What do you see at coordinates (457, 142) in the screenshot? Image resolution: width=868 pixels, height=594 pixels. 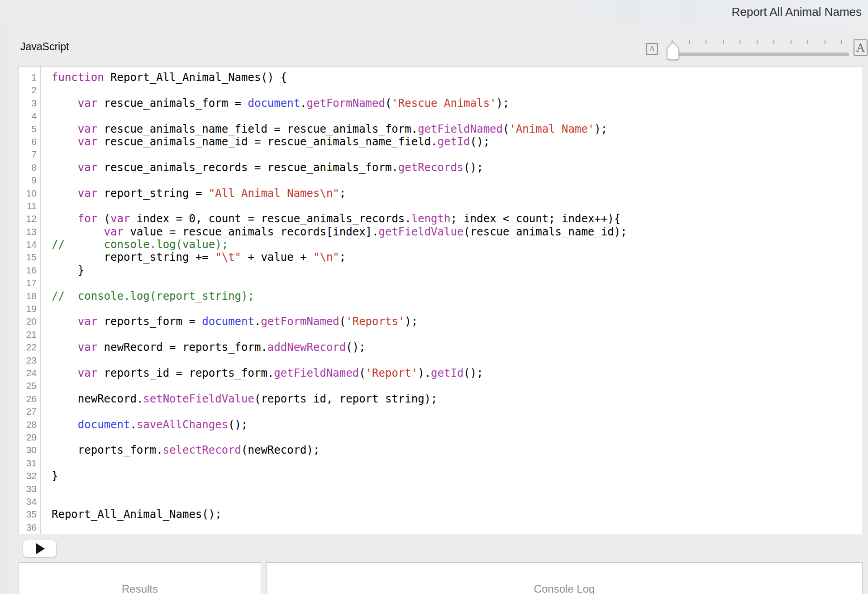 I see `code-line: var rescue_animals_name_id = rescue_anim…` at bounding box center [457, 142].